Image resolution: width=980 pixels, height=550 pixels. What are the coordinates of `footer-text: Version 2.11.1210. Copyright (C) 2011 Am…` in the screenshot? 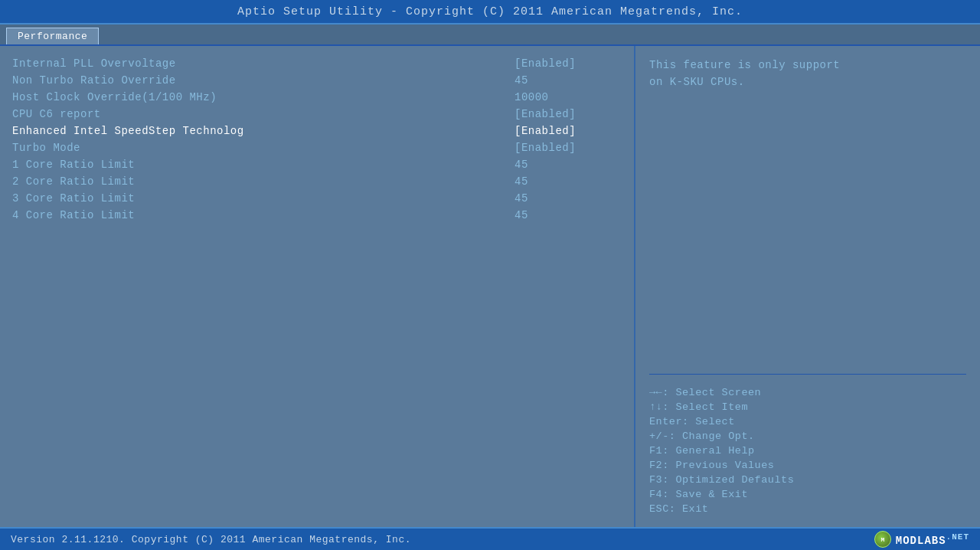 It's located at (211, 539).